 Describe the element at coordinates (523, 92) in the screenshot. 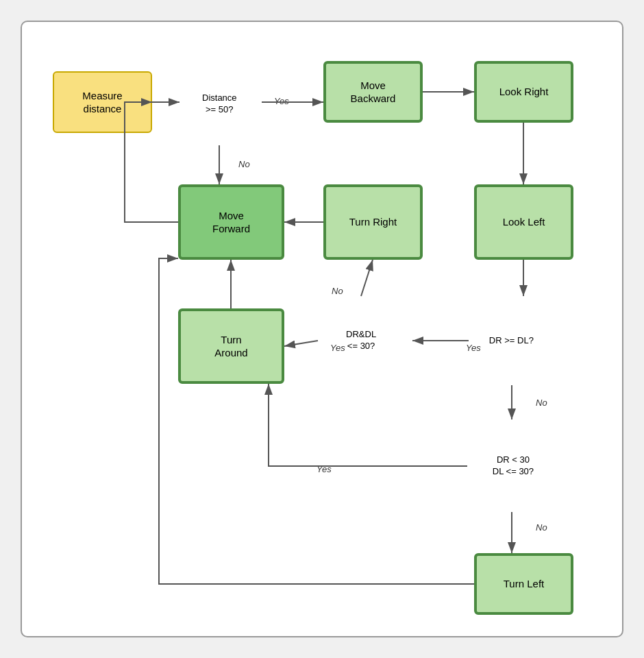

I see `look-right-node: Look Right` at that location.